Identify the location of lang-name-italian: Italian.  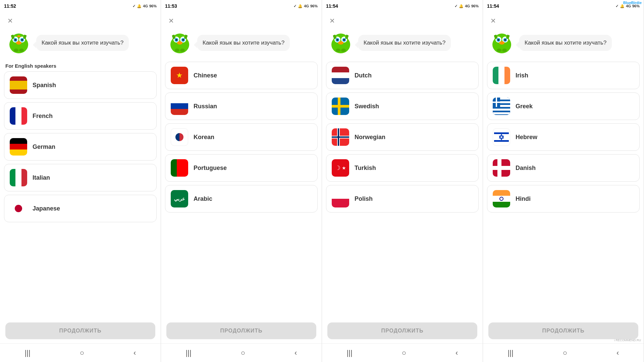
(41, 178).